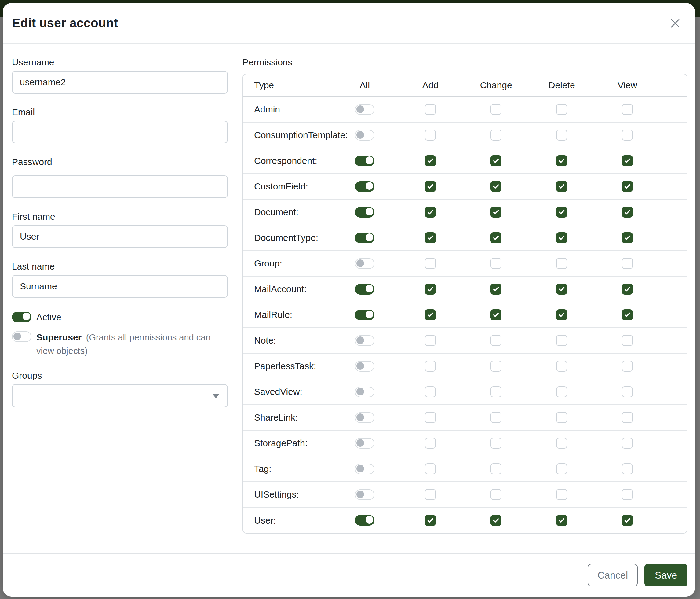 The width and height of the screenshot is (700, 599). Describe the element at coordinates (120, 82) in the screenshot. I see `username-input` at that location.